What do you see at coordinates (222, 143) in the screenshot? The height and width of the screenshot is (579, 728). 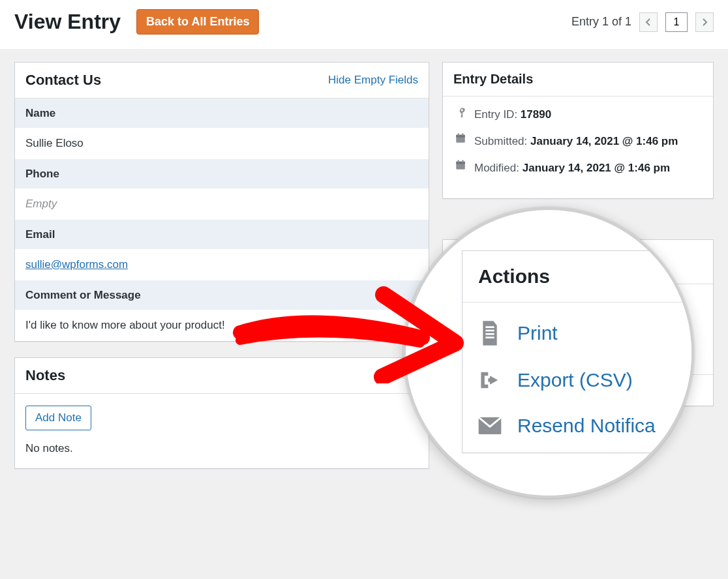 I see `field-value-name: Sullie Eloso` at bounding box center [222, 143].